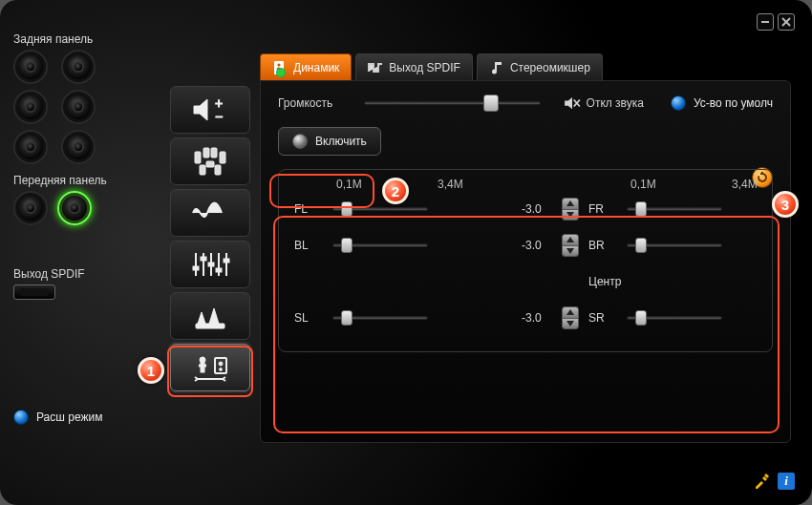  What do you see at coordinates (210, 241) in the screenshot?
I see `side-tabs: +−` at bounding box center [210, 241].